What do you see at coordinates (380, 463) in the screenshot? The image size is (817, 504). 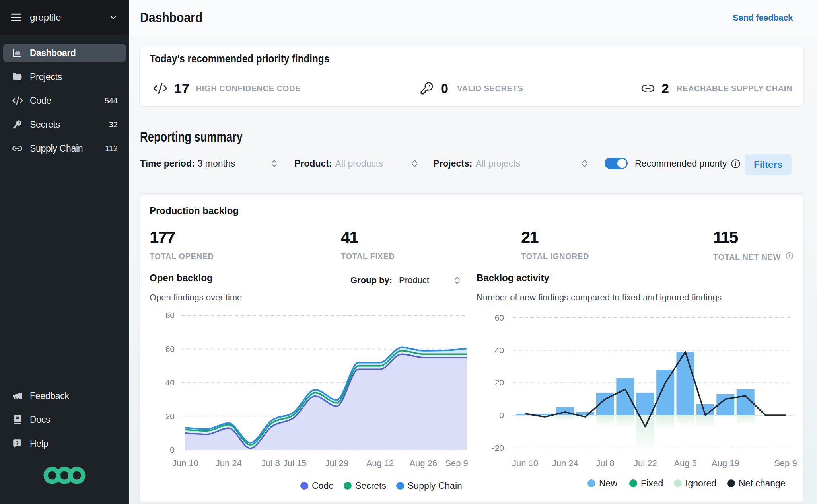 I see `svg-text: Aug 12` at bounding box center [380, 463].